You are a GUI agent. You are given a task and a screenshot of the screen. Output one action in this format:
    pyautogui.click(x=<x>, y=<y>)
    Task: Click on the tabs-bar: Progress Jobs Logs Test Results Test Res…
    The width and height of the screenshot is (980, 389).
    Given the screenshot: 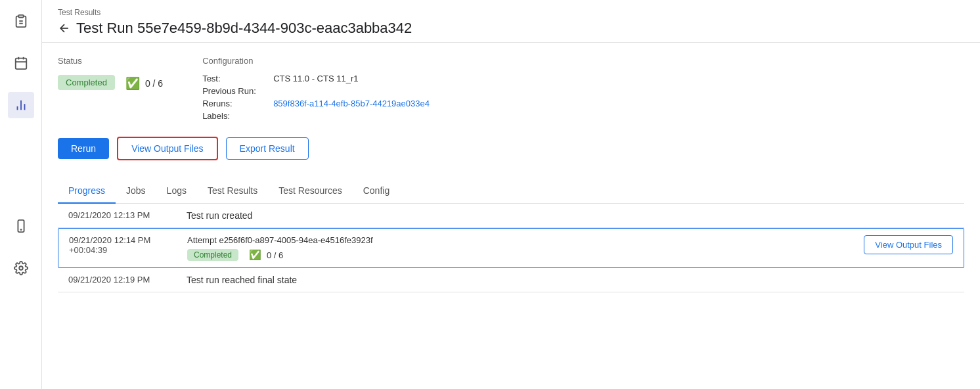 What is the action you would take?
    pyautogui.click(x=511, y=191)
    